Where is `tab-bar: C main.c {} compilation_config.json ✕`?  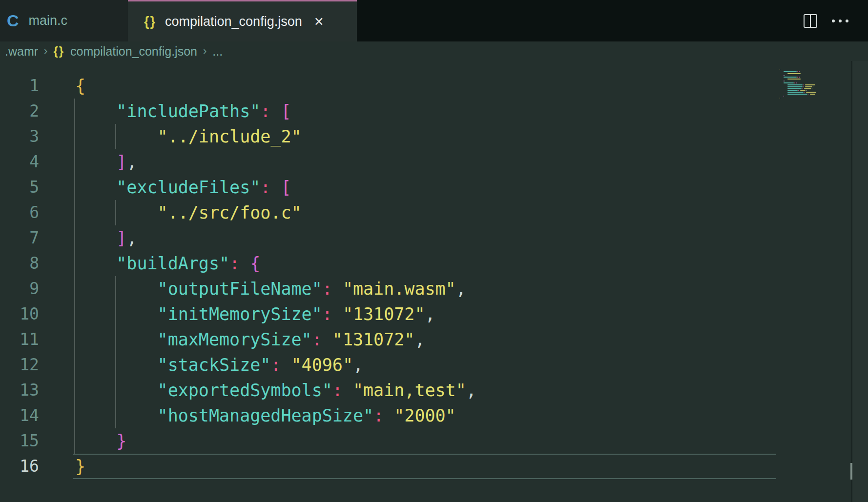
tab-bar: C main.c {} compilation_config.json ✕ is located at coordinates (434, 20).